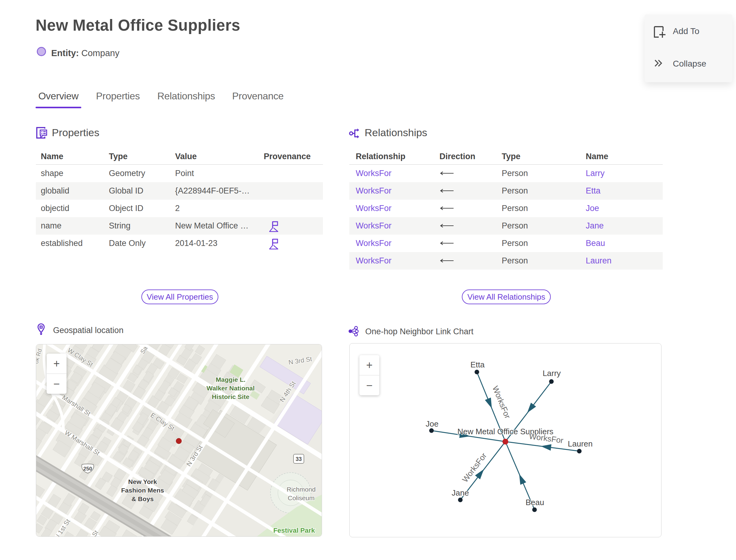  Describe the element at coordinates (231, 379) in the screenshot. I see `svg-text: Maggie L.` at that location.